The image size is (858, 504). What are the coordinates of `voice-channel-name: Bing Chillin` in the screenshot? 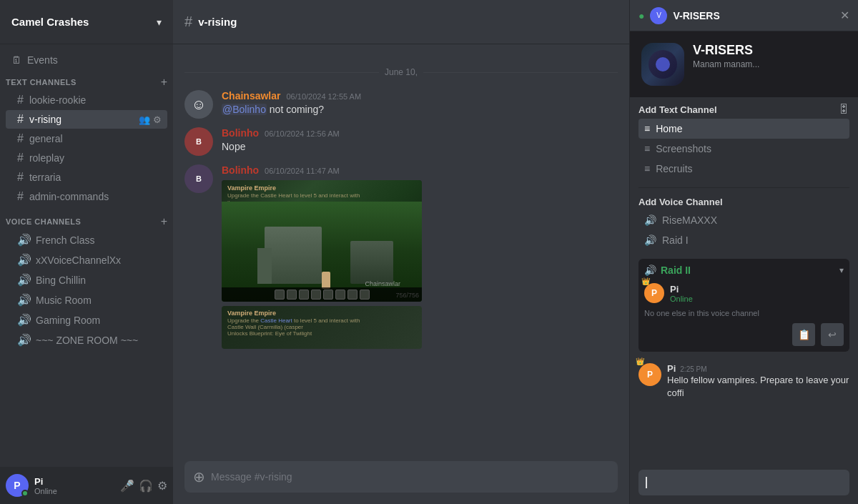 It's located at (61, 280).